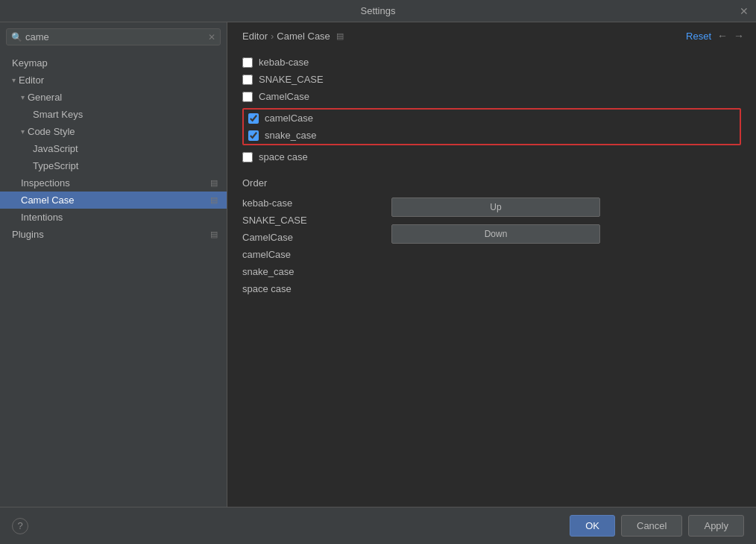  What do you see at coordinates (284, 97) in the screenshot?
I see `checkbox-camel-upper-label: CamelCase` at bounding box center [284, 97].